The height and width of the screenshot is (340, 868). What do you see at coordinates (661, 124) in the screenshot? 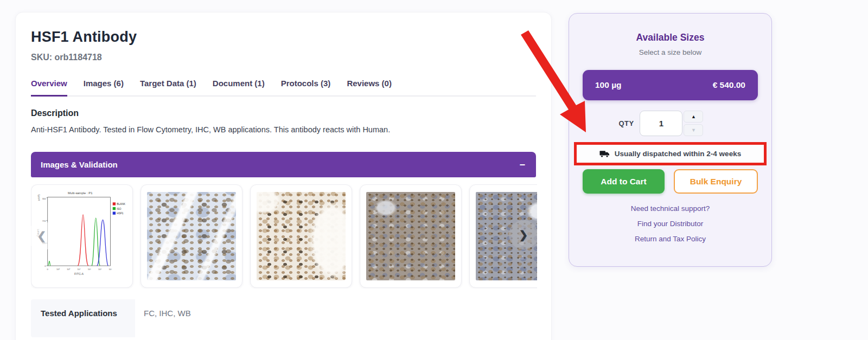
I see `quantity-row: QTY ▲ ▼` at bounding box center [661, 124].